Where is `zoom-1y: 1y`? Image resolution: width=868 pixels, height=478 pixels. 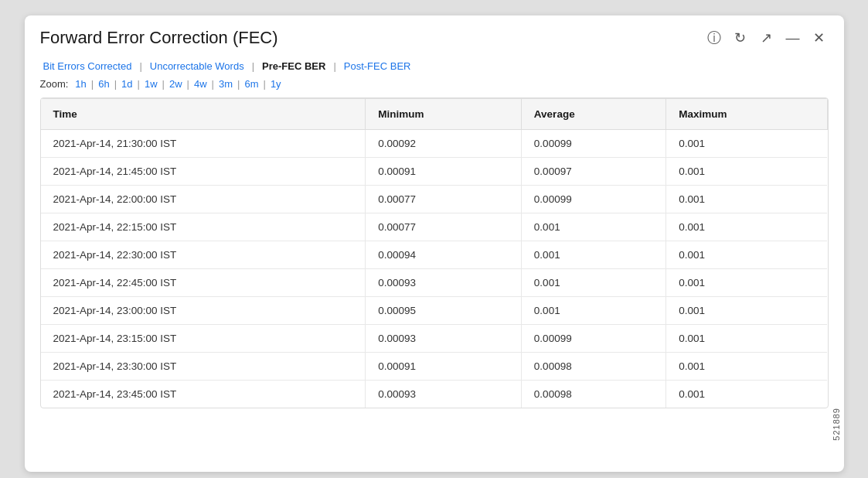
zoom-1y: 1y is located at coordinates (276, 84).